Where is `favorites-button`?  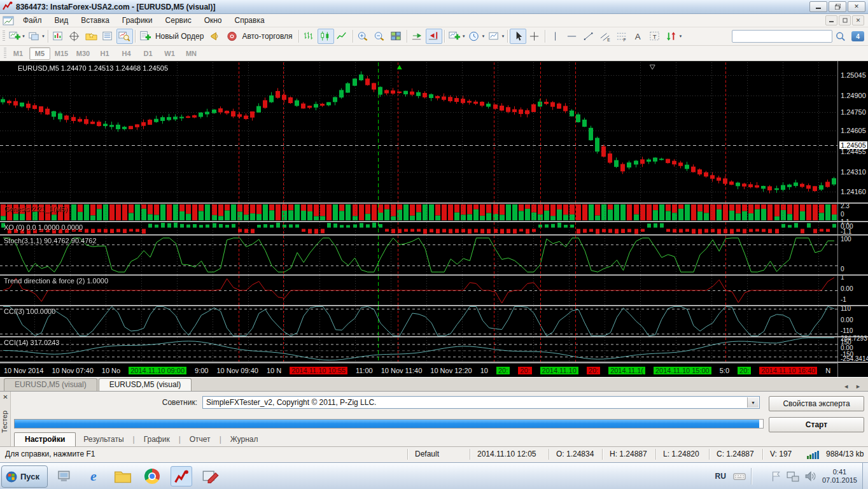 favorites-button is located at coordinates (92, 36).